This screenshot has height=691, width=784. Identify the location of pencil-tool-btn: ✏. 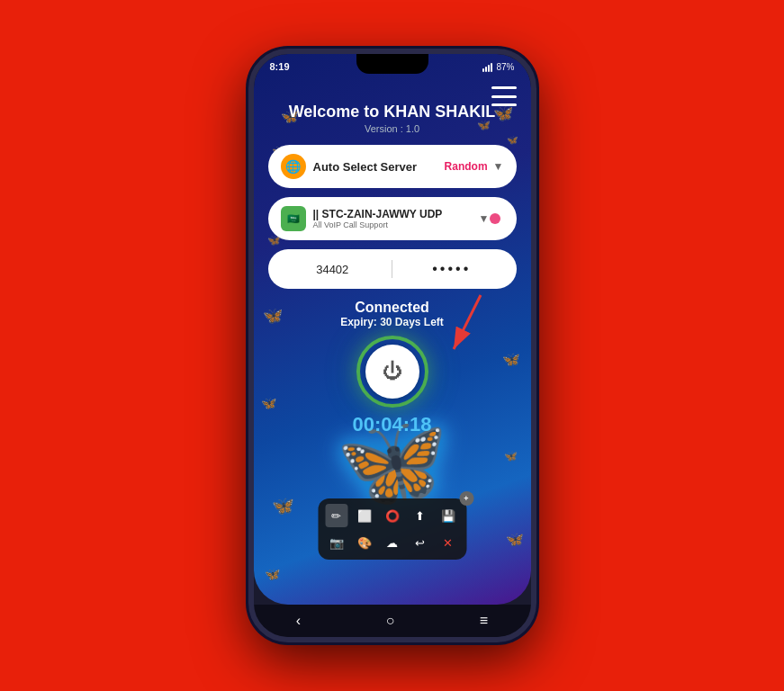
(337, 516).